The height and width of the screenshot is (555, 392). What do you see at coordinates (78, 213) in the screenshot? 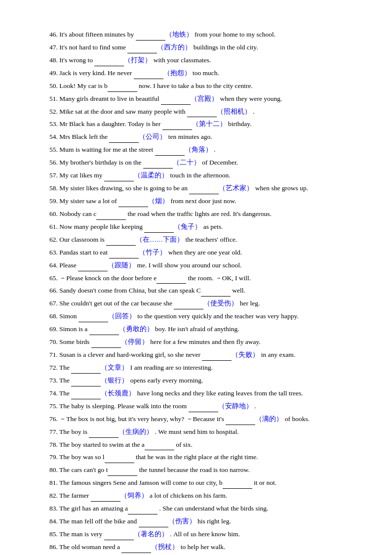
I see `item-text-before: Nobody can c` at bounding box center [78, 213].